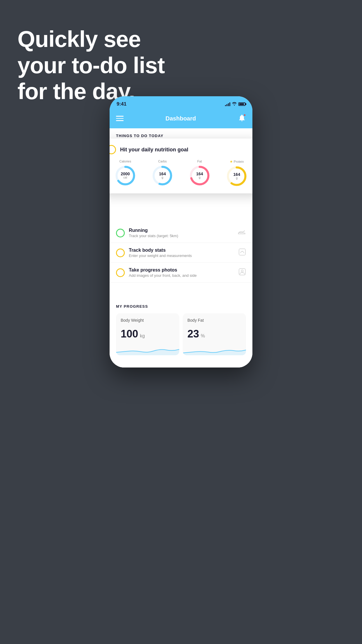 The width and height of the screenshot is (362, 644). What do you see at coordinates (182, 275) in the screenshot?
I see `photos-desc: Add images of your front, back, and side` at bounding box center [182, 275].